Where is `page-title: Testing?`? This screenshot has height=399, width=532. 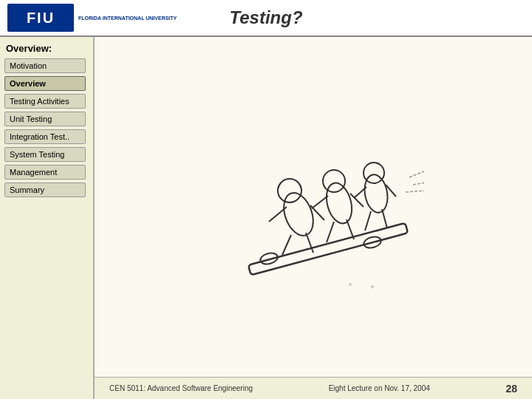 page-title: Testing? is located at coordinates (266, 18).